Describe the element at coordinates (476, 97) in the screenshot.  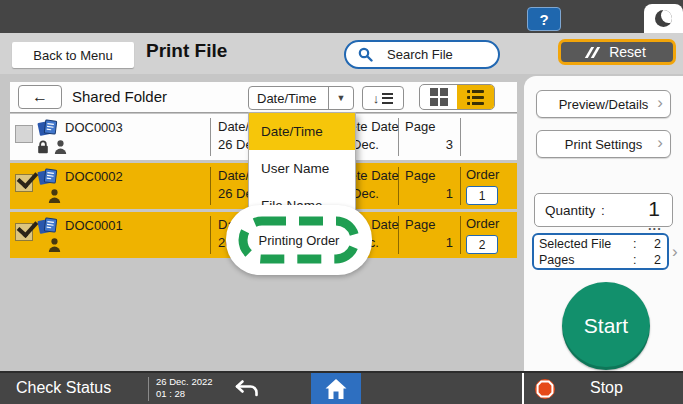
I see `list-view-button` at that location.